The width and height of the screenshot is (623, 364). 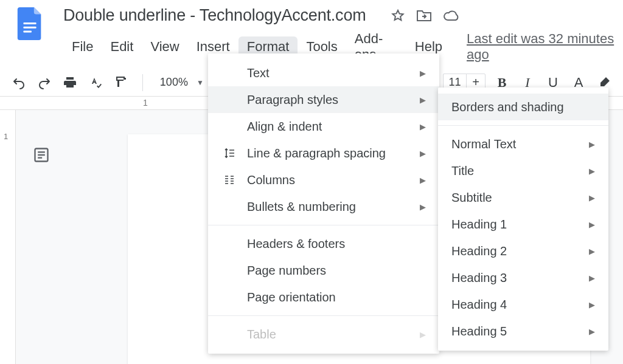 What do you see at coordinates (6, 136) in the screenshot?
I see `vruler-mark: 1` at bounding box center [6, 136].